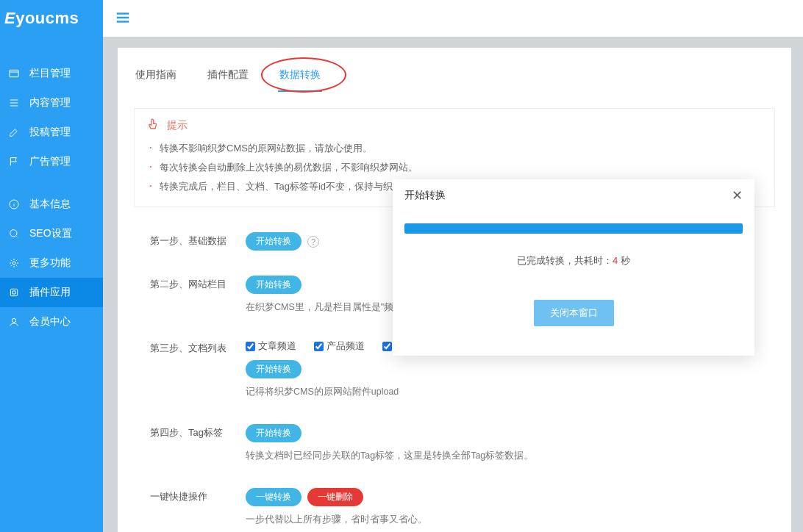 The image size is (803, 532). What do you see at coordinates (51, 266) in the screenshot?
I see `sidebar: Eyoucms 栏目管理 内容管理 投稿管理 广告管理 基本信息 SEO设置` at bounding box center [51, 266].